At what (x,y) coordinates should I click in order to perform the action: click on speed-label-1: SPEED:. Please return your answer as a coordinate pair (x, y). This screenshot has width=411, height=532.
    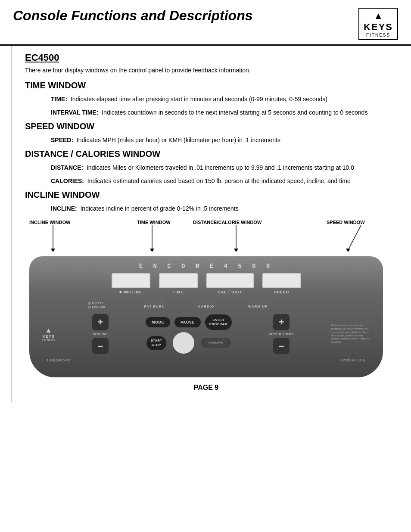
    Looking at the image, I should click on (62, 140).